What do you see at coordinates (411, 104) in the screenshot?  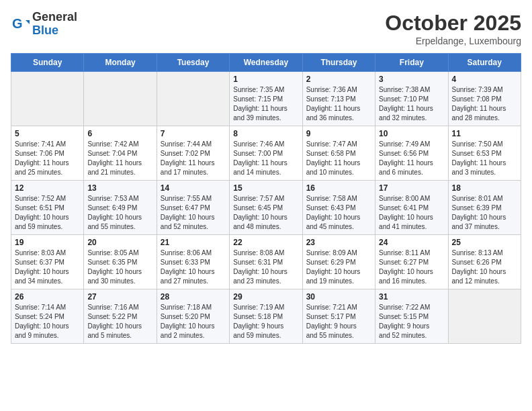 I see `day-info: Sunrise: 7:38 AM Sunset: 7:10 PM Dayligh…` at bounding box center [411, 104].